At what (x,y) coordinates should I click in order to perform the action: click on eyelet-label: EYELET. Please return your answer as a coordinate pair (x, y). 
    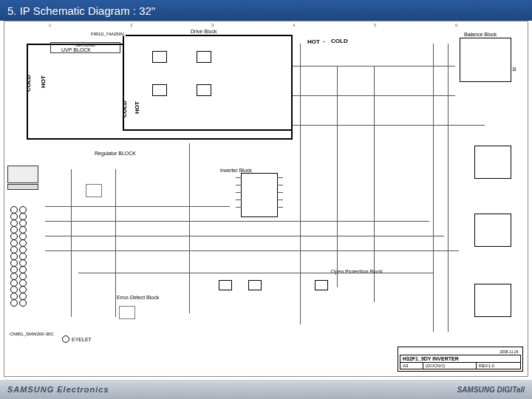
    Looking at the image, I should click on (81, 340).